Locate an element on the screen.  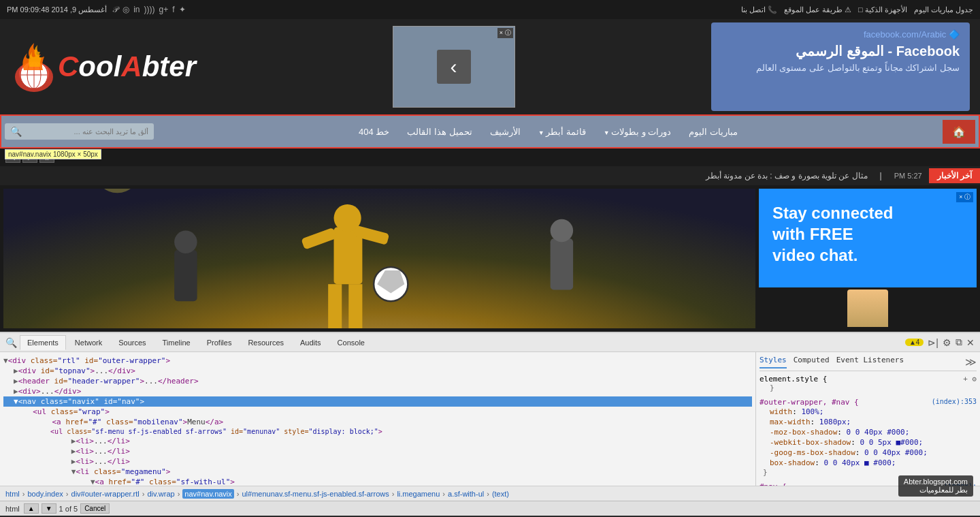
dock-icon: ⧉ is located at coordinates (959, 342).